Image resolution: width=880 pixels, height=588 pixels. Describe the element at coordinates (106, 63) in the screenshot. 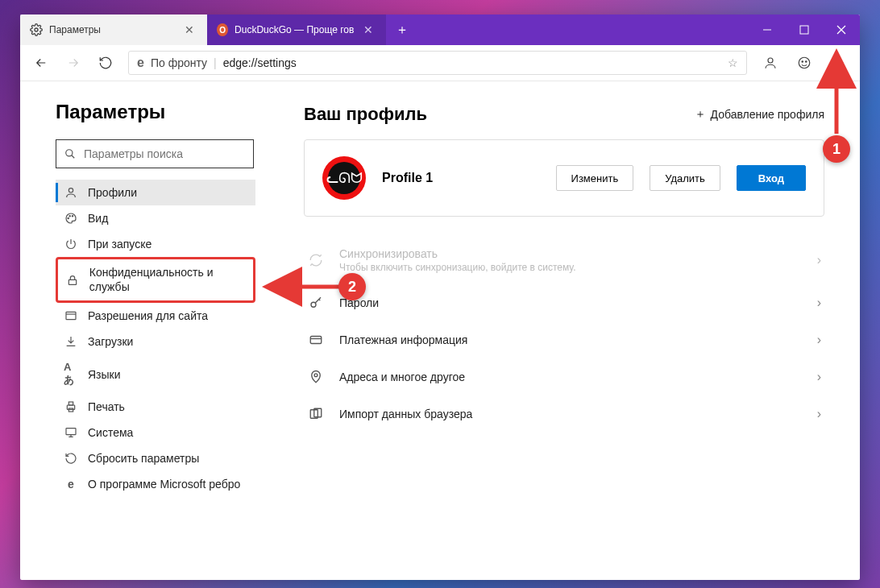

I see `refresh-button` at that location.